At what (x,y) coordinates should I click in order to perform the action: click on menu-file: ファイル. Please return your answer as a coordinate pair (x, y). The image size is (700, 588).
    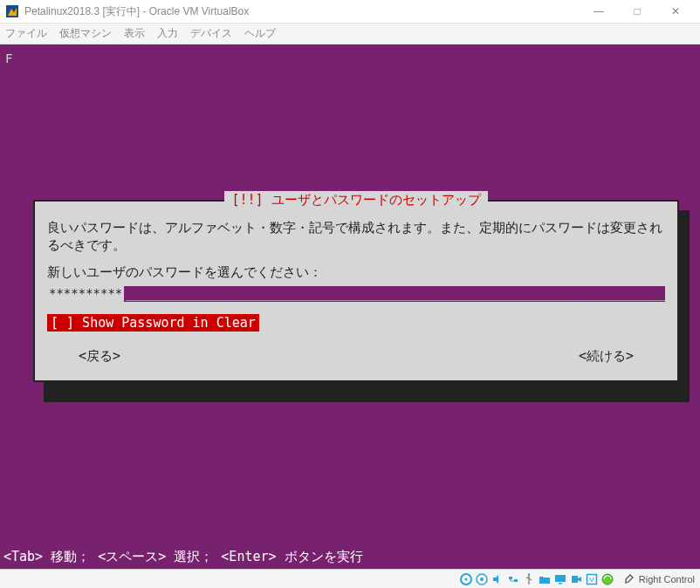
    Looking at the image, I should click on (26, 33).